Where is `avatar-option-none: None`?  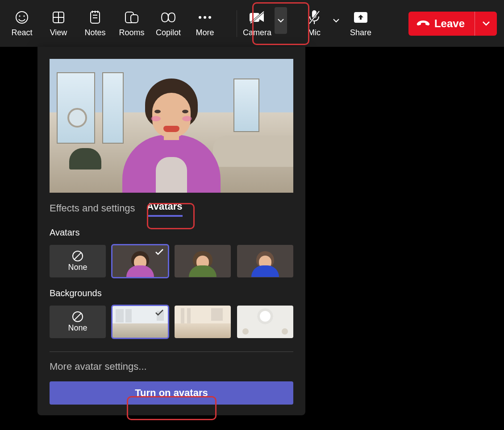 avatar-option-none: None is located at coordinates (78, 261).